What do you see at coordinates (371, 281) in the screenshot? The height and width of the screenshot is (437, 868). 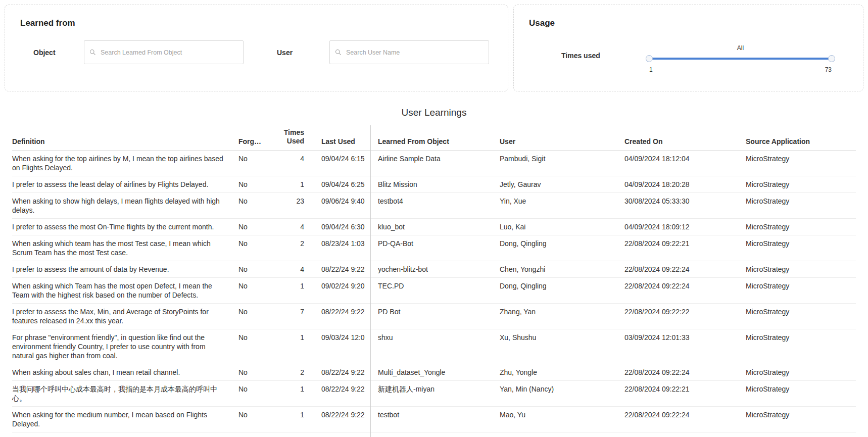 I see `pane-divider` at bounding box center [371, 281].